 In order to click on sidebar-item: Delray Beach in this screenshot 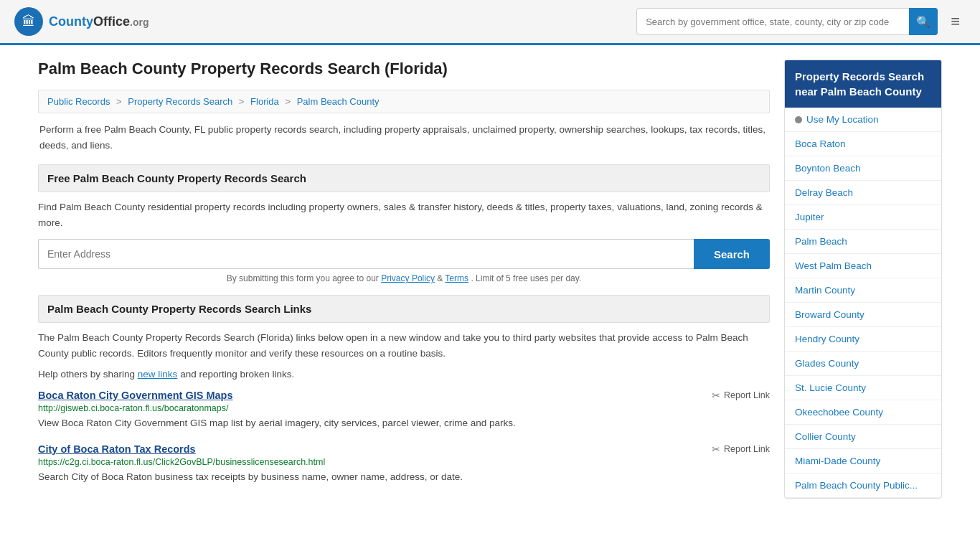, I will do `click(863, 193)`.